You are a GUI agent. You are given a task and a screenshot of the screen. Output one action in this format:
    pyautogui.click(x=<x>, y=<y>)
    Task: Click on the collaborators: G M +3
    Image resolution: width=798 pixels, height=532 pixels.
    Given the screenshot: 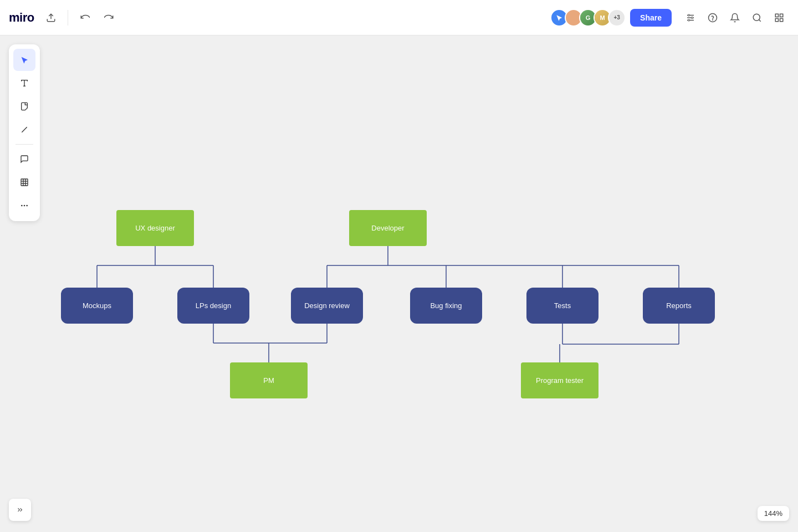 What is the action you would take?
    pyautogui.click(x=588, y=18)
    